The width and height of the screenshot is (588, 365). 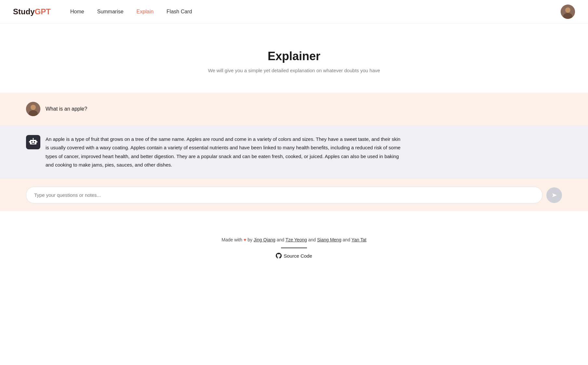 What do you see at coordinates (568, 12) in the screenshot?
I see `avatar-image` at bounding box center [568, 12].